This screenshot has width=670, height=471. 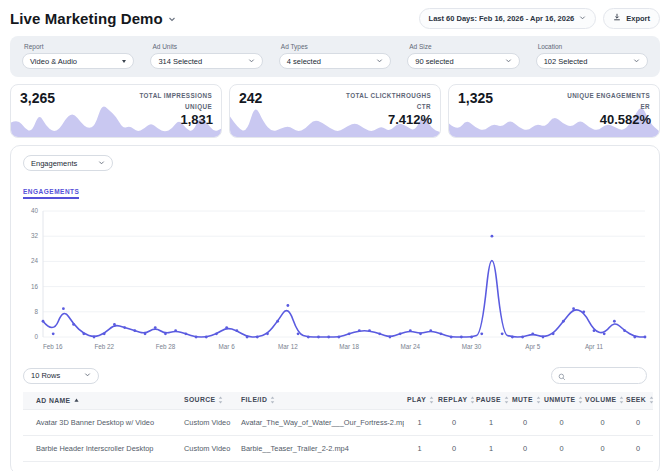 What do you see at coordinates (54, 62) in the screenshot?
I see `select-value: Video & Audio` at bounding box center [54, 62].